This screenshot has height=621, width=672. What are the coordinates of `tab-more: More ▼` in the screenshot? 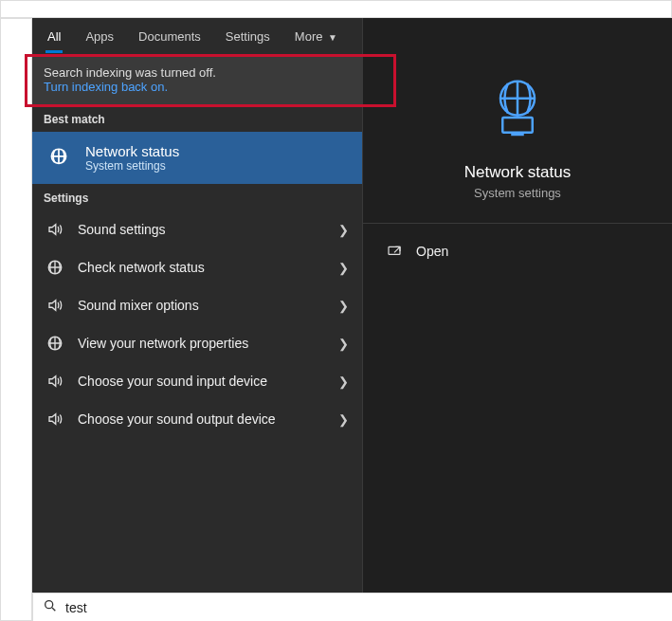 It's located at (317, 36).